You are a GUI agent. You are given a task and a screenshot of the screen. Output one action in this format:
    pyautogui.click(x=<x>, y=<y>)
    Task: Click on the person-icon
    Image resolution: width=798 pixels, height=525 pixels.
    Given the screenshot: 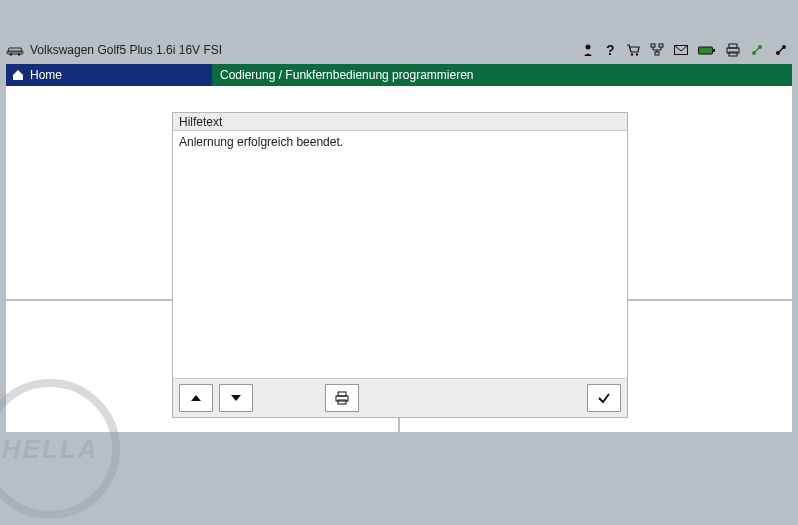 What is the action you would take?
    pyautogui.click(x=588, y=50)
    